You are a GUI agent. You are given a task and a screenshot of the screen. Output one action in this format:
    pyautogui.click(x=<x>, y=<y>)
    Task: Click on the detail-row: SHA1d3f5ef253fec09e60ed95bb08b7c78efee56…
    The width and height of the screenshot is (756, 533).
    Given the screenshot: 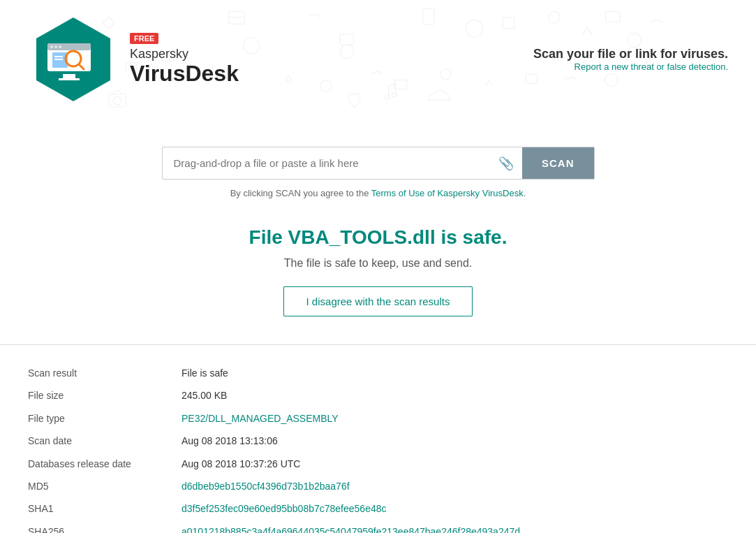 What is the action you would take?
    pyautogui.click(x=378, y=509)
    